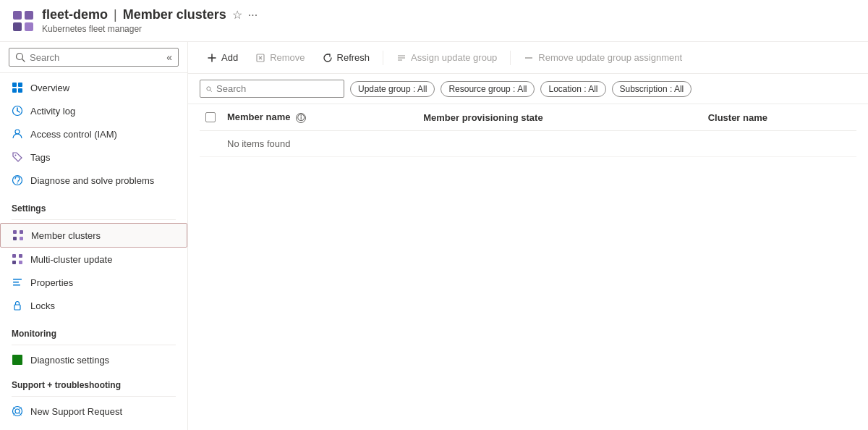  Describe the element at coordinates (454, 58) in the screenshot. I see `assign-label: Assign update group` at that location.